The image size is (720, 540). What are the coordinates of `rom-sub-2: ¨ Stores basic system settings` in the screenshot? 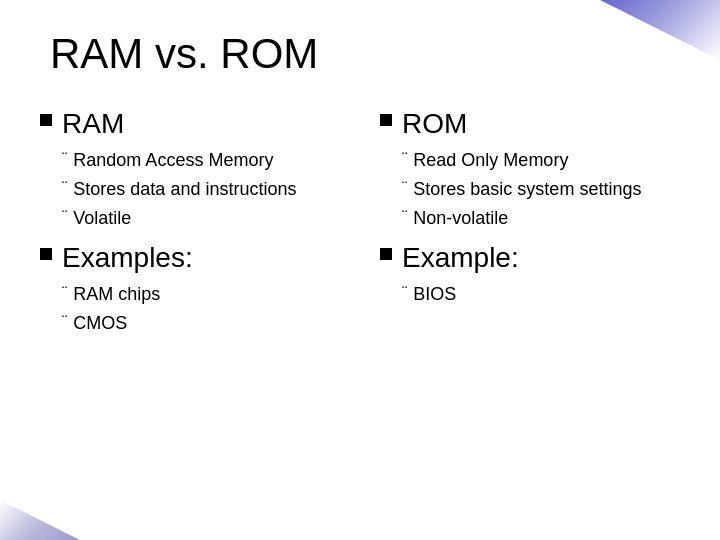 It's located at (541, 190).